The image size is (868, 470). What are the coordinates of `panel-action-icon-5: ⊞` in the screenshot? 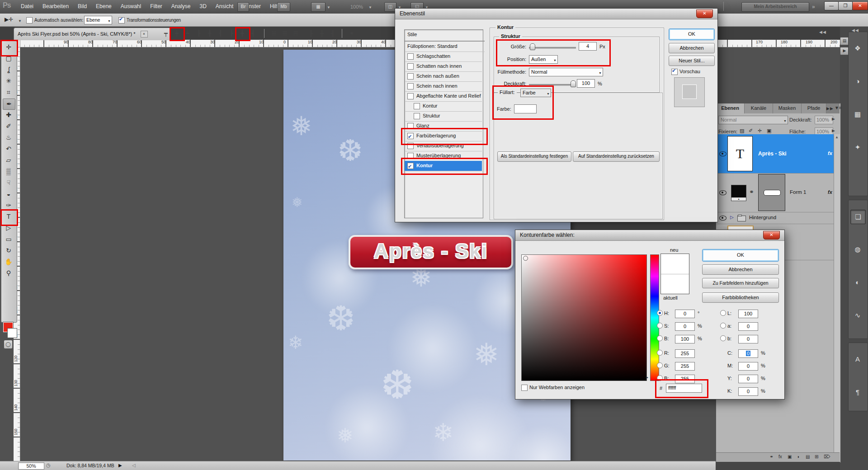 It's located at (816, 456).